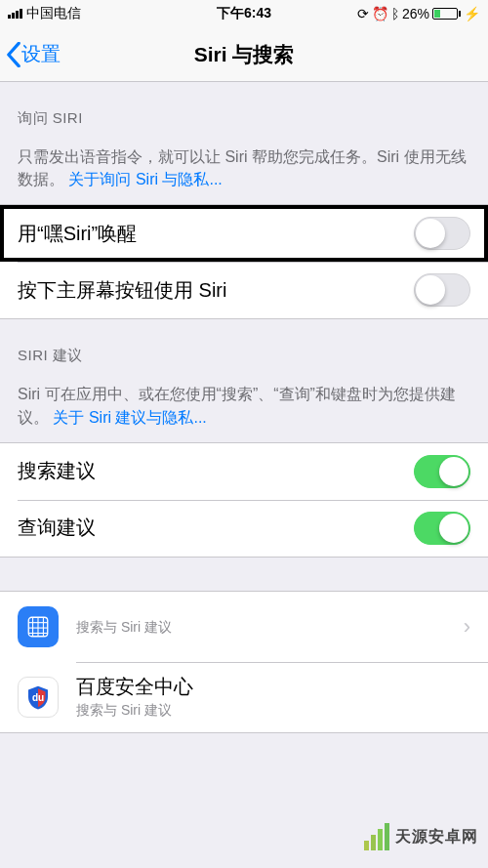 The width and height of the screenshot is (488, 868). What do you see at coordinates (467, 627) in the screenshot?
I see `chevron-right-icon: ›` at bounding box center [467, 627].